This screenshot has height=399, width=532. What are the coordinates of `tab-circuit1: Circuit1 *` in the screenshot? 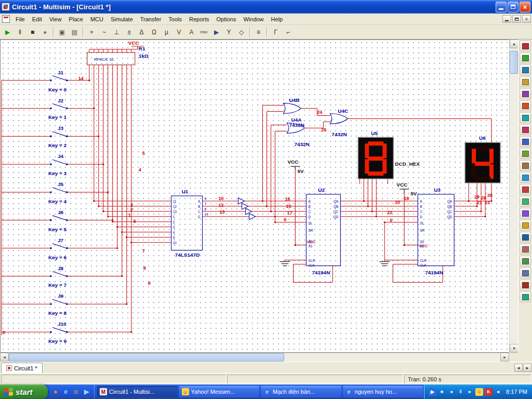 It's located at (22, 368).